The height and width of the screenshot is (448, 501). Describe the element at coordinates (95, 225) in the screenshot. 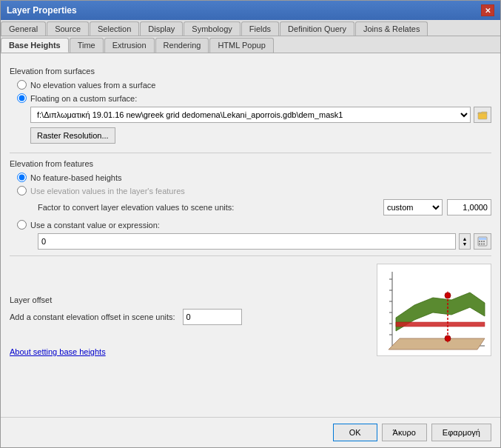

I see `use-constant-label: Use a constant value or expression:` at that location.